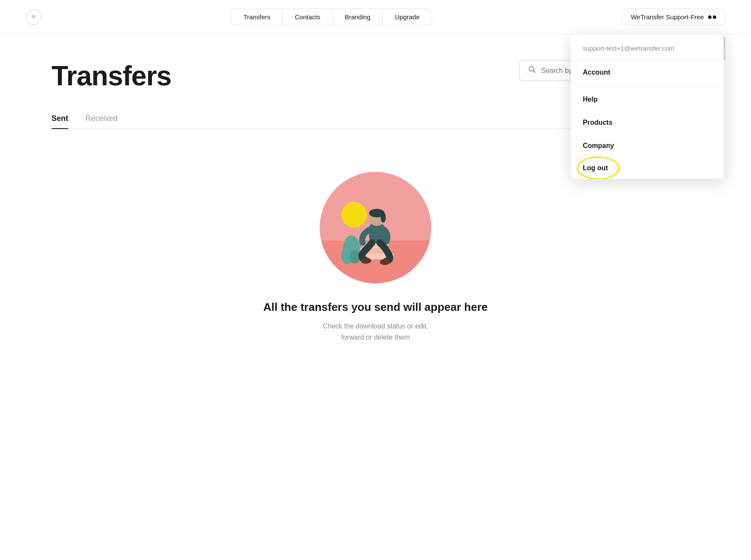 The width and height of the screenshot is (751, 560). I want to click on wetransfer-logo, so click(712, 17).